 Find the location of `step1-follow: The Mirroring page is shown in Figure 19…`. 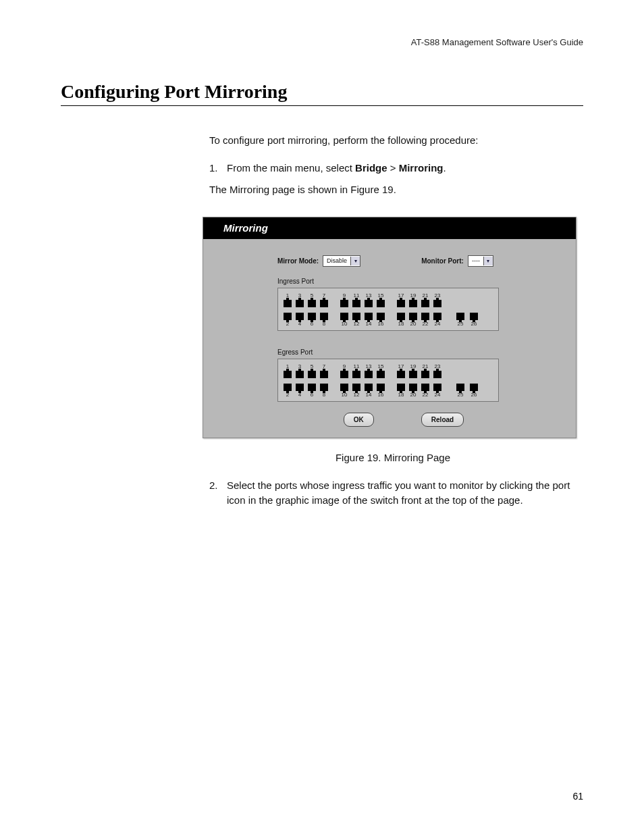

step1-follow: The Mirroring page is shown in Figure 19… is located at coordinates (396, 190).